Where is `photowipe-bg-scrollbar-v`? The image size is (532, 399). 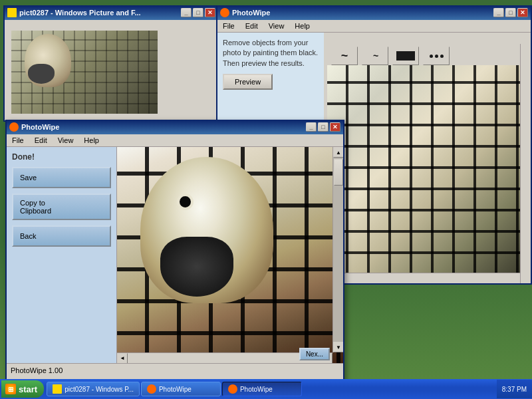
photowipe-bg-scrollbar-v is located at coordinates (525, 164).